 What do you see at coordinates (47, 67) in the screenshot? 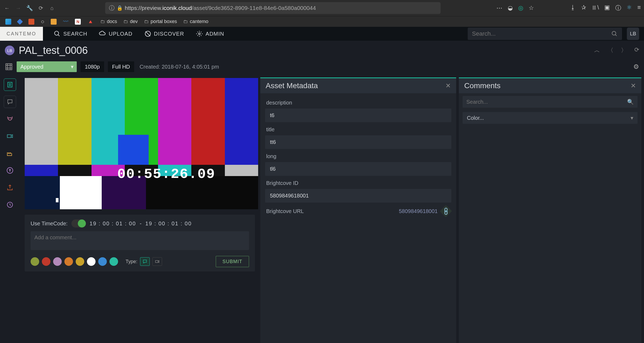
I see `status-dropdown: Approved` at bounding box center [47, 67].